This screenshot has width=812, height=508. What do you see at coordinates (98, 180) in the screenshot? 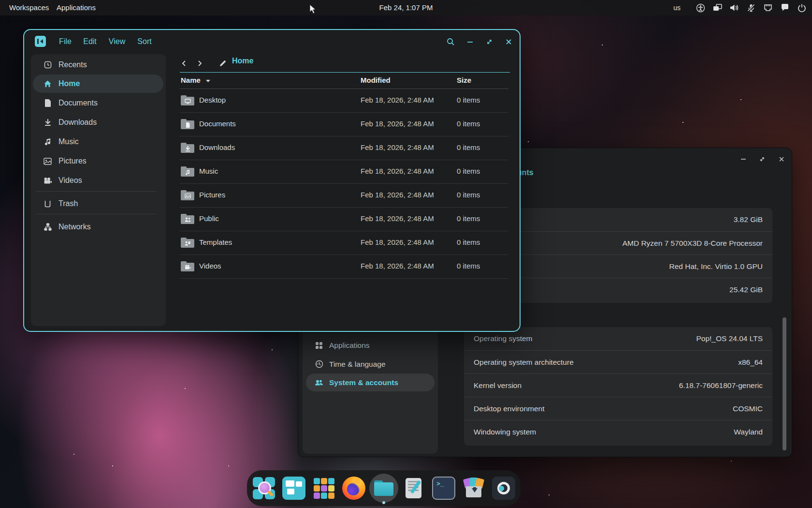
I see `sidebar-item-videos: Videos` at bounding box center [98, 180].